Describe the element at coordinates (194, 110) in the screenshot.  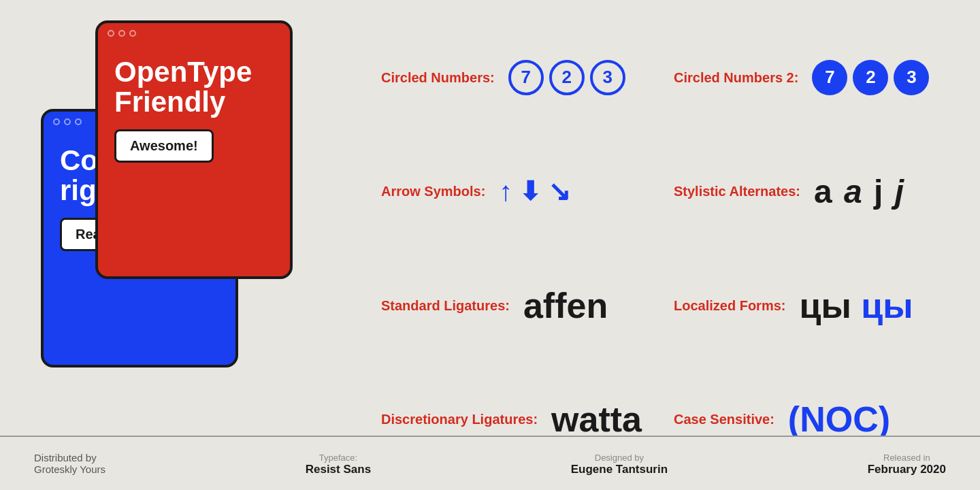
I see `phone-red-content: OpenType Friendly Awesome!` at that location.